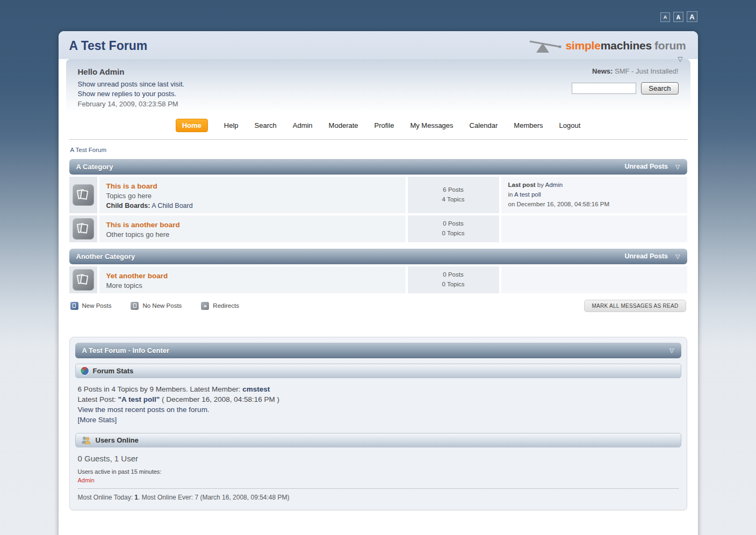 The image size is (756, 535). What do you see at coordinates (680, 59) in the screenshot?
I see `collapse-user-area-icon: ▽` at bounding box center [680, 59].